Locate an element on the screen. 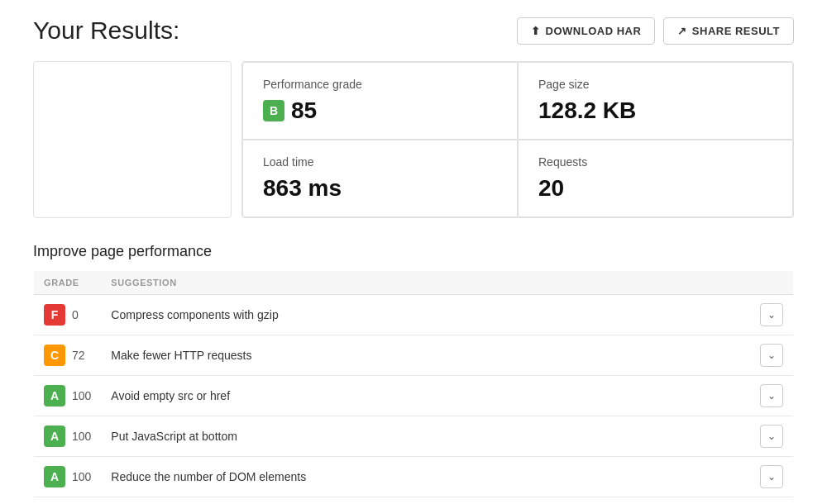 Image resolution: width=827 pixels, height=504 pixels. page-size-label: Page size is located at coordinates (655, 84).